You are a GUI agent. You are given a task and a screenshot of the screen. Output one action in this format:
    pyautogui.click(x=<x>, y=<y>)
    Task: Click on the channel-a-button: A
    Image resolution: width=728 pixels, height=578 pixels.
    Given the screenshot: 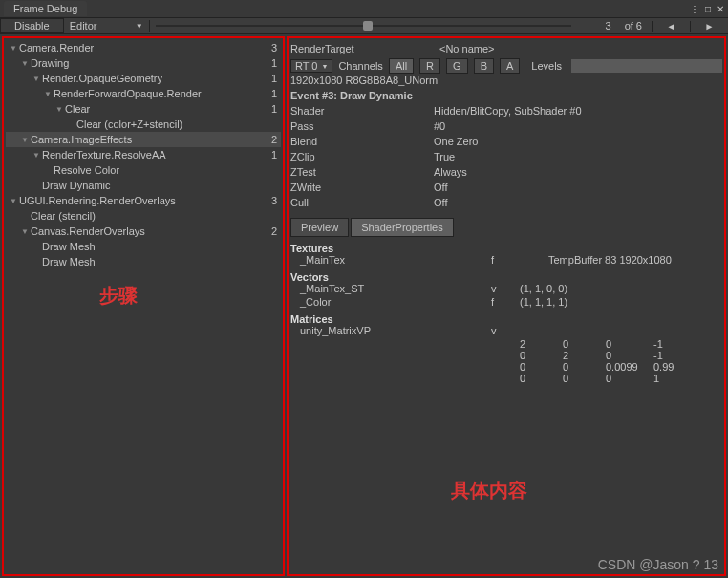 What is the action you would take?
    pyautogui.click(x=510, y=66)
    